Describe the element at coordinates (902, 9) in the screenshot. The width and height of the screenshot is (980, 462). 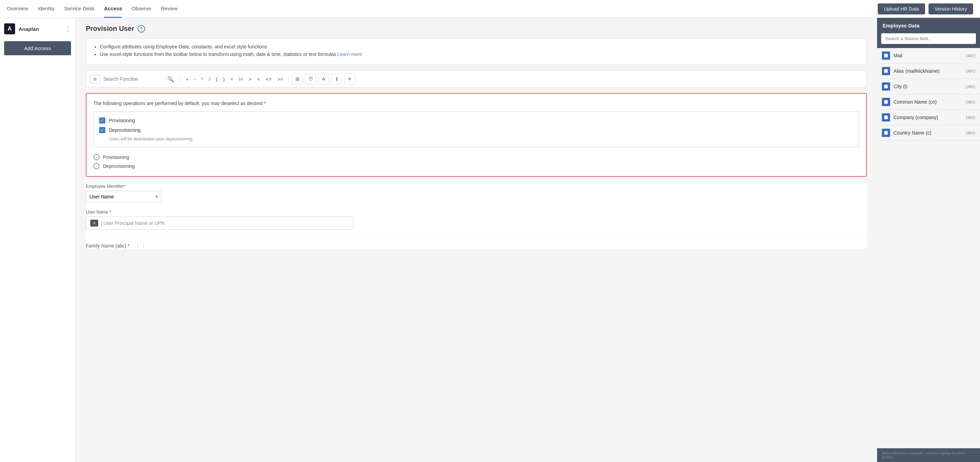
I see `upload-hr-data-button: Upload HR Data` at that location.